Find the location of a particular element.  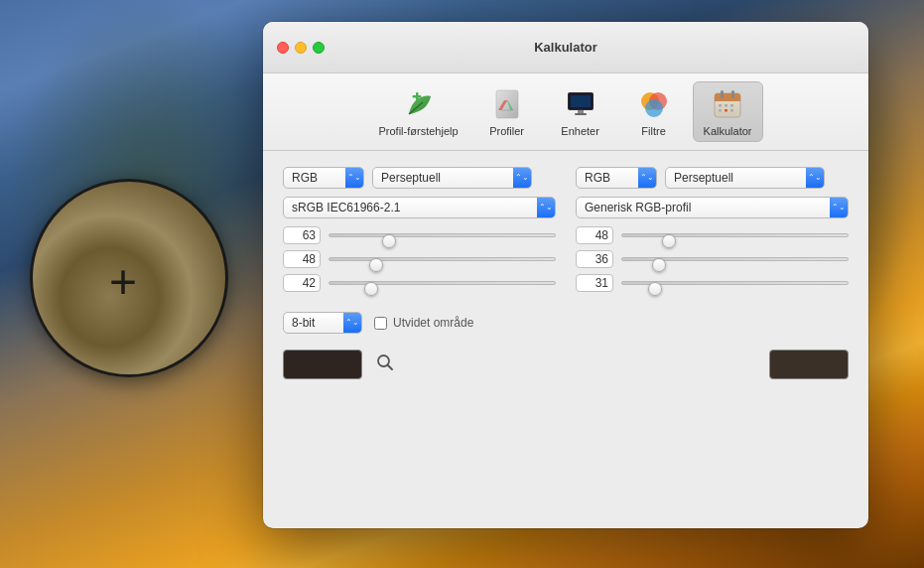

maximize-button is located at coordinates (319, 48).